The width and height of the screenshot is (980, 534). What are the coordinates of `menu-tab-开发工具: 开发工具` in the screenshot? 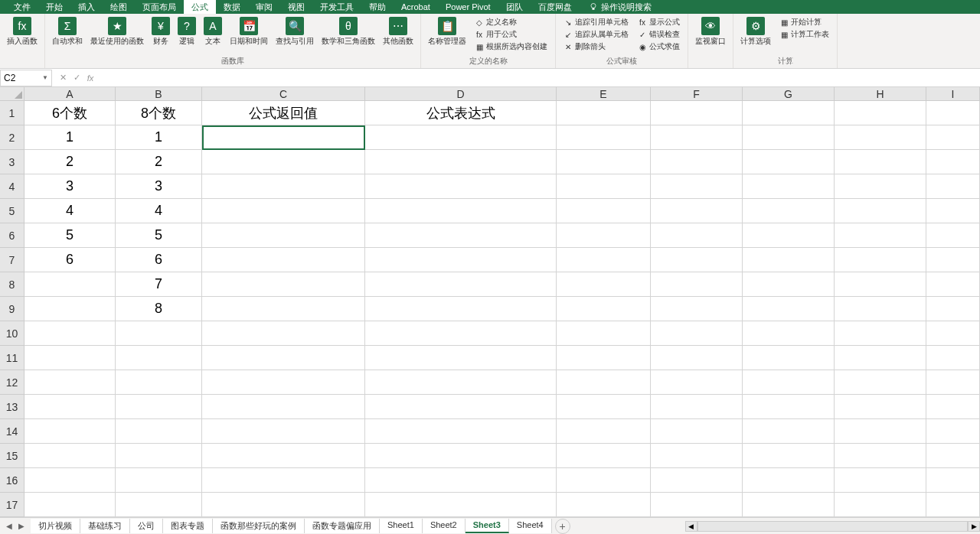 It's located at (337, 7).